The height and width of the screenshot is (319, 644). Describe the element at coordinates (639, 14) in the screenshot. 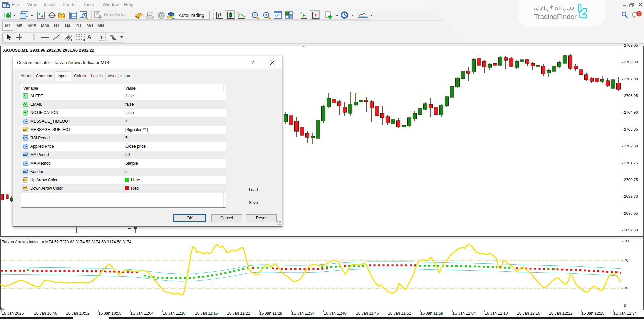

I see `svg-text: 1` at that location.